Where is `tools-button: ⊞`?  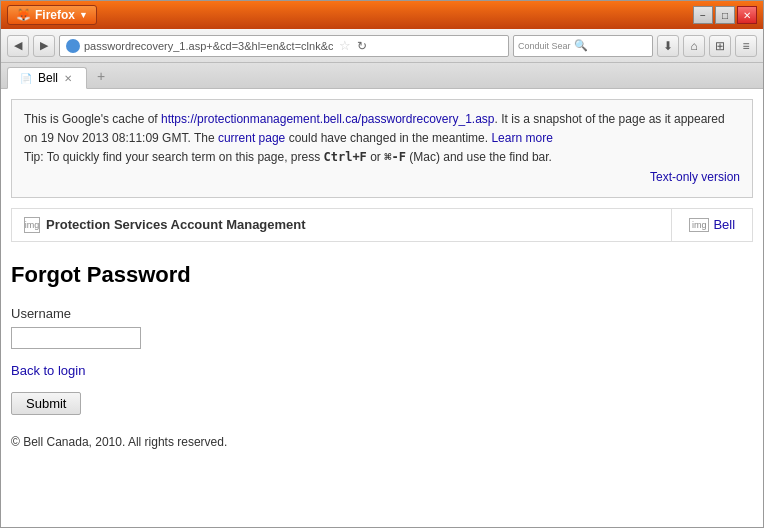
tools-button: ⊞ is located at coordinates (720, 46).